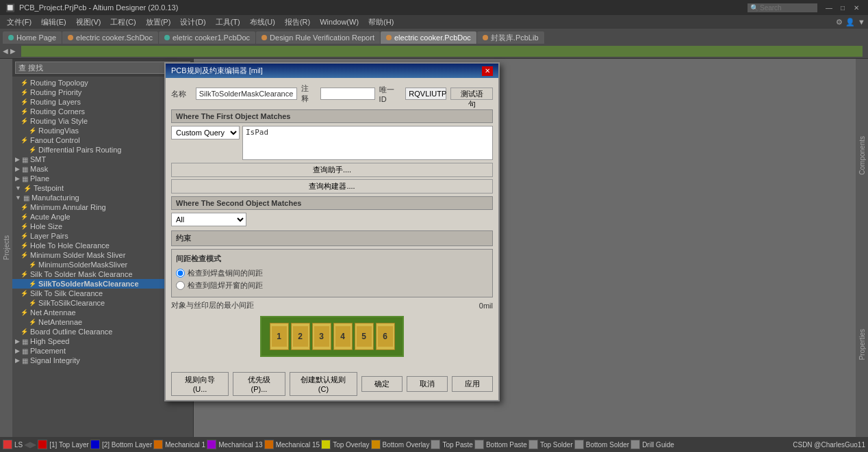 The height and width of the screenshot is (452, 868). Describe the element at coordinates (829, 444) in the screenshot. I see `watermark: CSDN @CharlesGuo11` at that location.